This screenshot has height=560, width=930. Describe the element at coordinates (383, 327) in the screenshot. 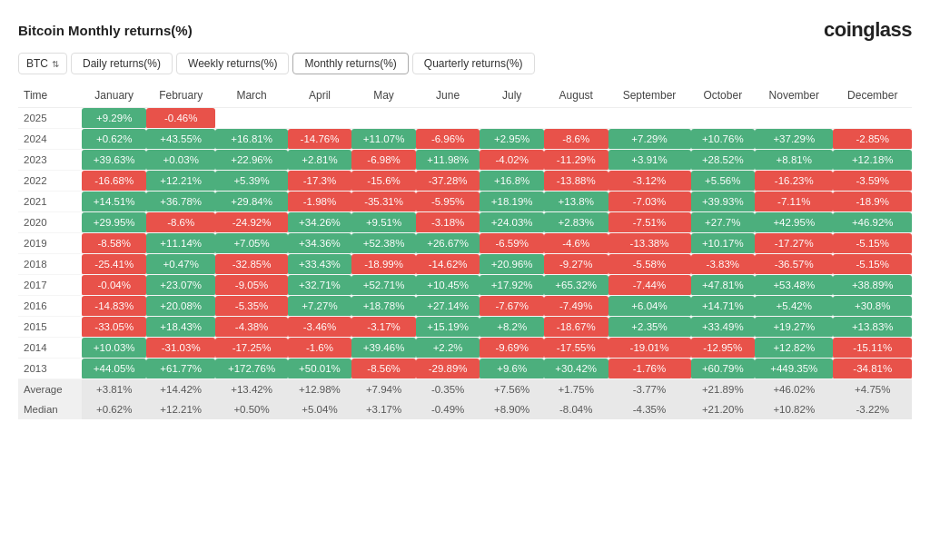

I see `value-cell: -3.17%` at that location.